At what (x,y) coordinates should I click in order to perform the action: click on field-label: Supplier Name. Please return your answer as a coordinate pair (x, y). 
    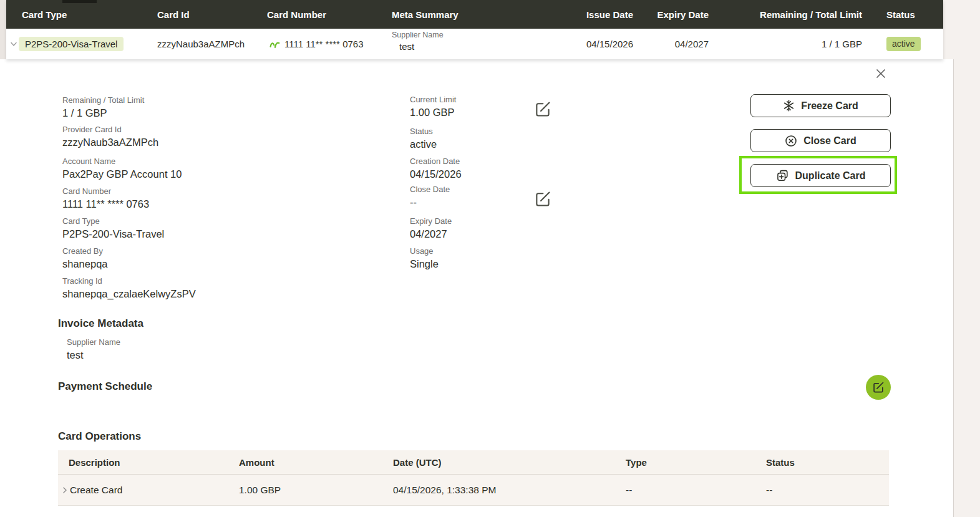
    Looking at the image, I should click on (94, 342).